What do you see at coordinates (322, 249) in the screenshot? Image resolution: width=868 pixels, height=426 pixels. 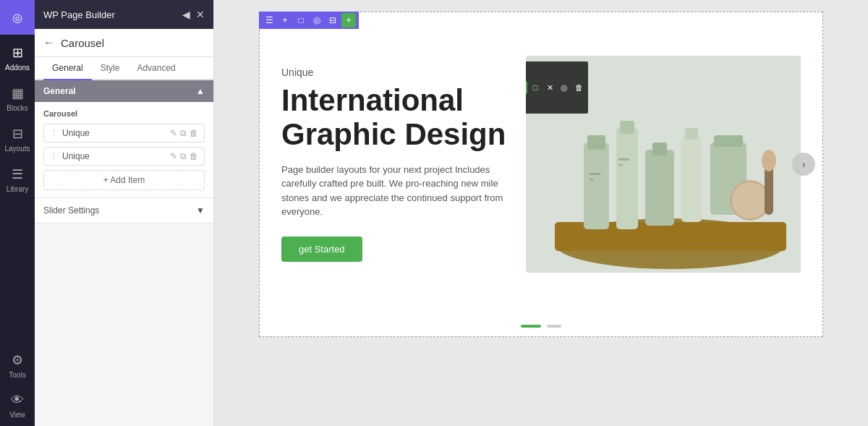 I see `get-started-button: get Started` at bounding box center [322, 249].